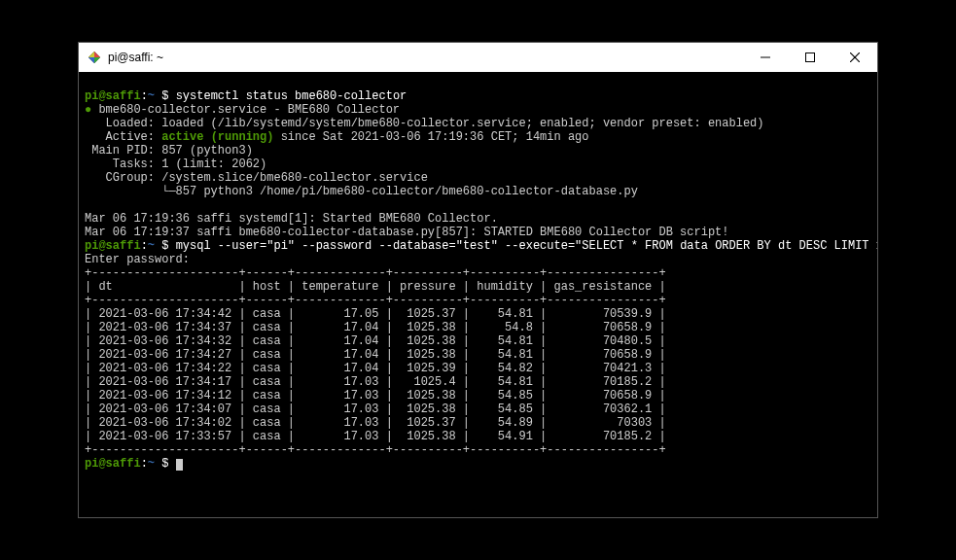  Describe the element at coordinates (169, 151) in the screenshot. I see `status-main-pid: Main PID: 857 (python3)` at that location.